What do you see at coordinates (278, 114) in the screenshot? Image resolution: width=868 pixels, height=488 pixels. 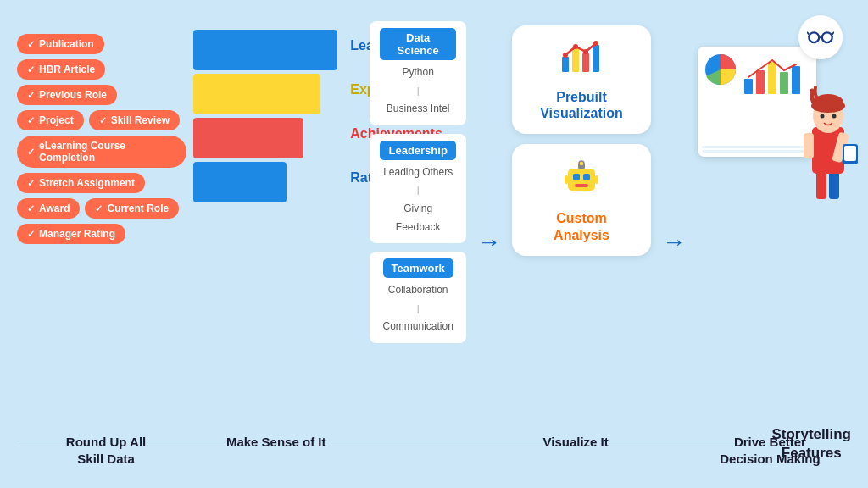 I see `funnel-visual: Learning Experiences Achievements Rating…` at bounding box center [278, 114].